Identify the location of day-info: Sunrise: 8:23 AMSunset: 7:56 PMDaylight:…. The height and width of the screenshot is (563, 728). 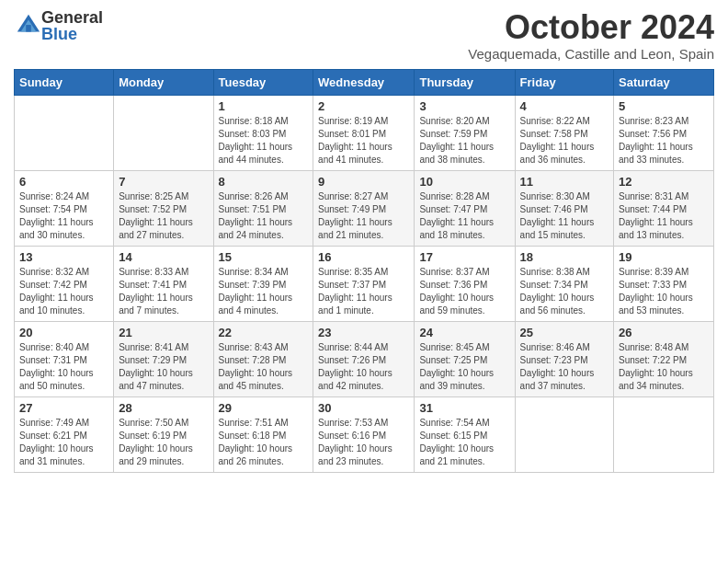
(656, 140).